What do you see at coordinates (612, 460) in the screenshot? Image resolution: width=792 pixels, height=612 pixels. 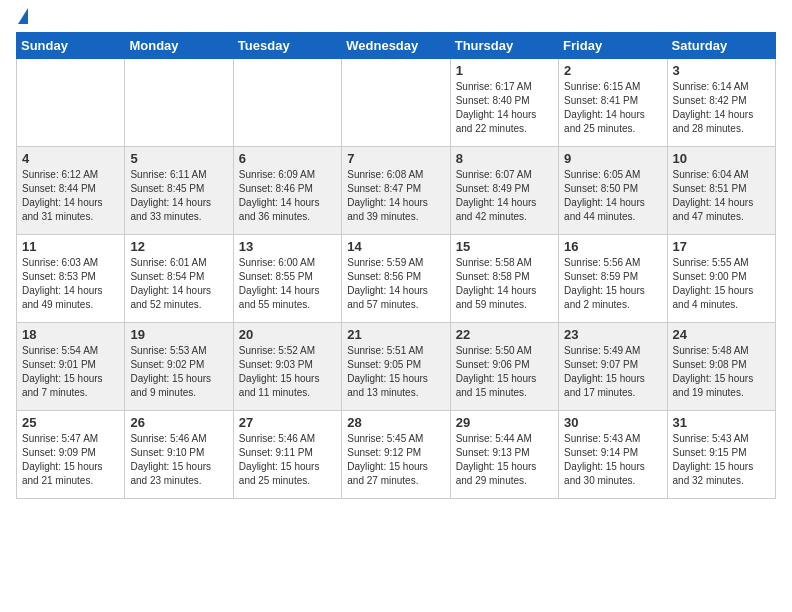 I see `day-info: Sunrise: 5:43 AM Sunset: 9:14 PM Dayligh…` at bounding box center [612, 460].